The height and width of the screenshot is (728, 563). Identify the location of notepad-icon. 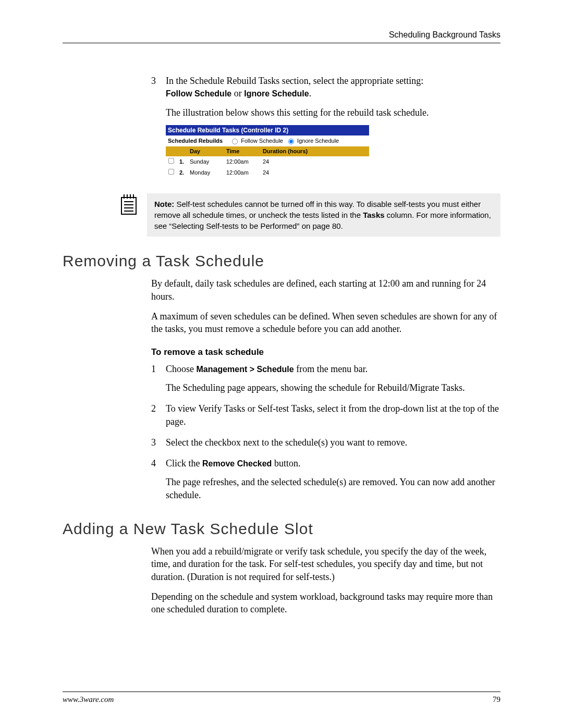
(129, 204).